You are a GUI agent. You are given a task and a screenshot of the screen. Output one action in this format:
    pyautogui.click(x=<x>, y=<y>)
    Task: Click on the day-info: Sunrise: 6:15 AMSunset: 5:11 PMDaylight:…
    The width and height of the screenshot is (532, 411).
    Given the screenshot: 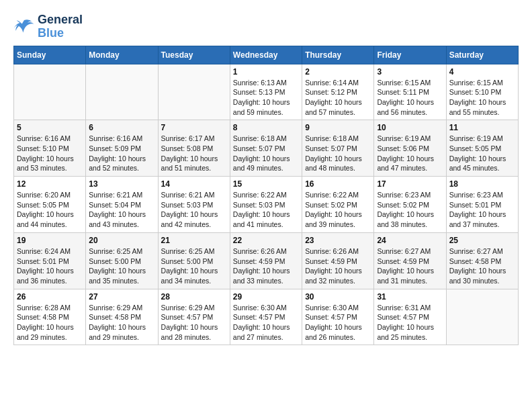 What is the action you would take?
    pyautogui.click(x=410, y=98)
    